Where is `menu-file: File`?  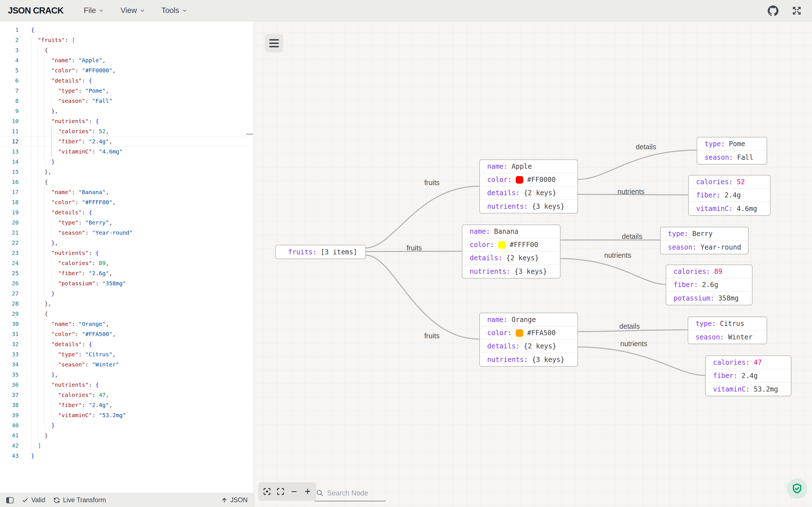 menu-file: File is located at coordinates (94, 11).